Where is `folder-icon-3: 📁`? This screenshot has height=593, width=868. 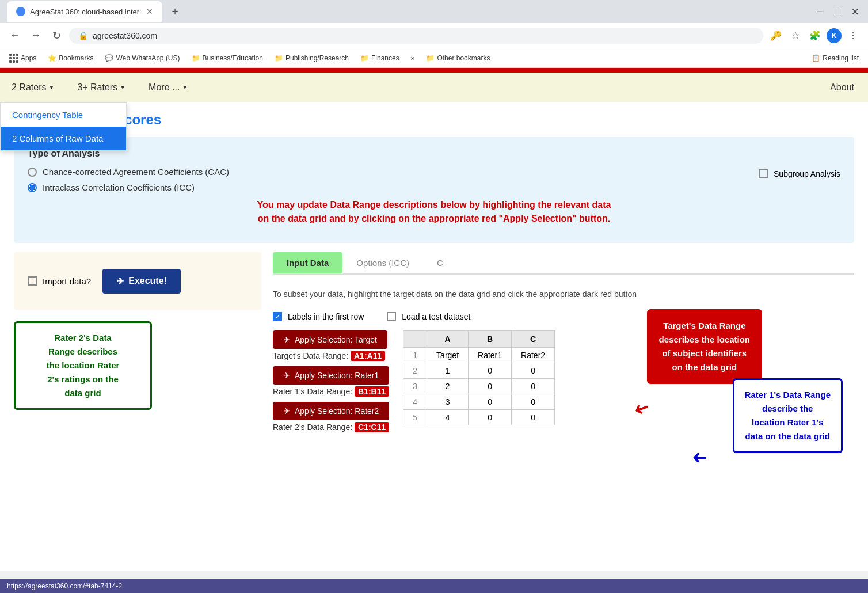
folder-icon-3: 📁 is located at coordinates (365, 58).